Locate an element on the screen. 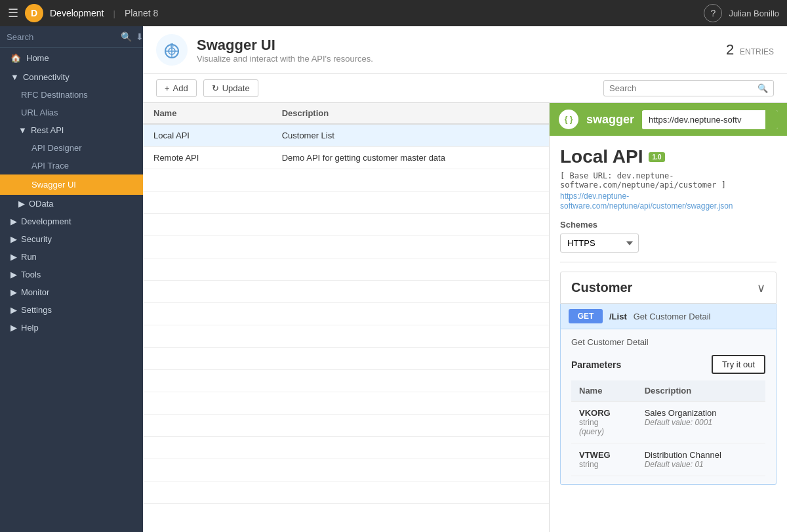  swagger-json-link: https://dev.neptune-software.com/neptune… is located at coordinates (647, 201).